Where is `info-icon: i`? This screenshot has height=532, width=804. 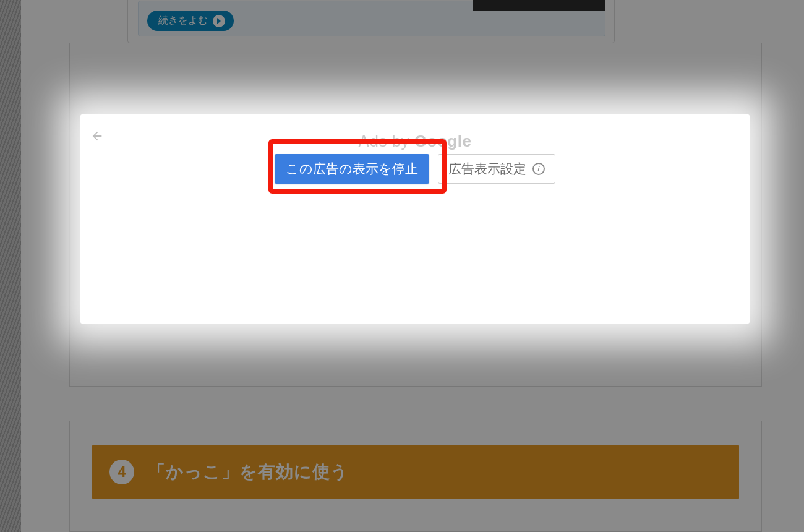 info-icon: i is located at coordinates (539, 169).